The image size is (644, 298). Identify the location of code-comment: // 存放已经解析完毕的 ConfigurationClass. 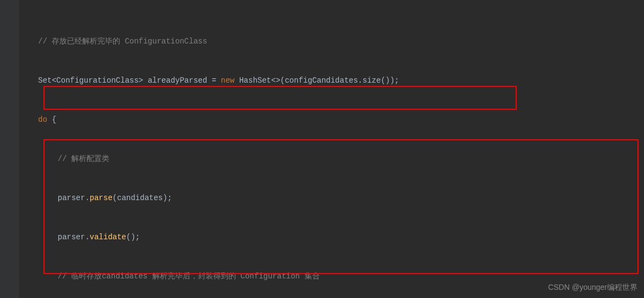
(123, 41).